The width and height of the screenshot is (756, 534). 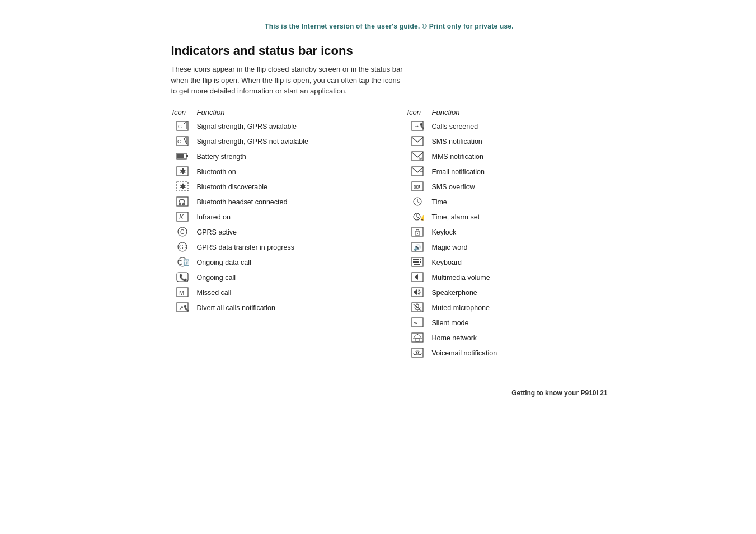 I want to click on function-cell: Silent mode, so click(x=514, y=324).